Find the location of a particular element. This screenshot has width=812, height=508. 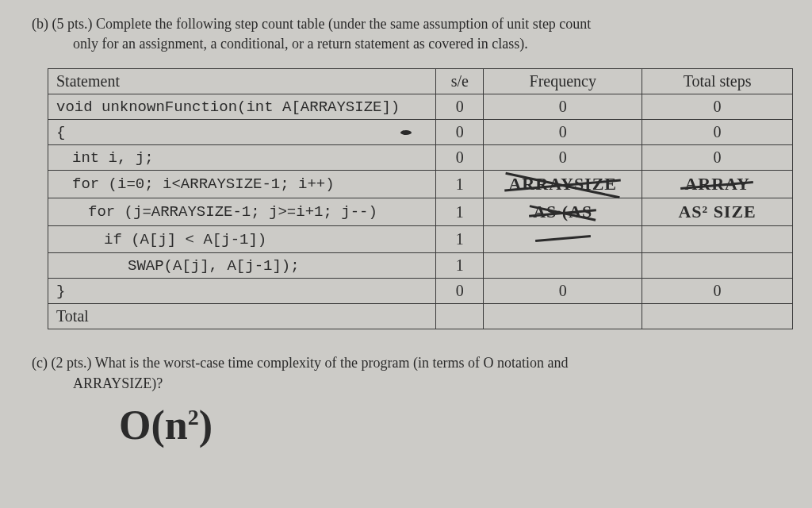

question-b-label: (b) (5 pts.) is located at coordinates (62, 24).